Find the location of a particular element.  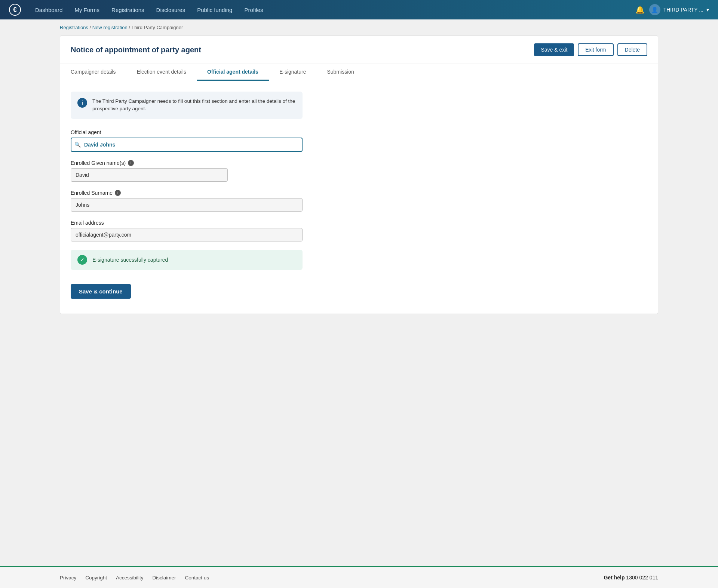

breadcrumb-registrations: Registrations is located at coordinates (74, 28).